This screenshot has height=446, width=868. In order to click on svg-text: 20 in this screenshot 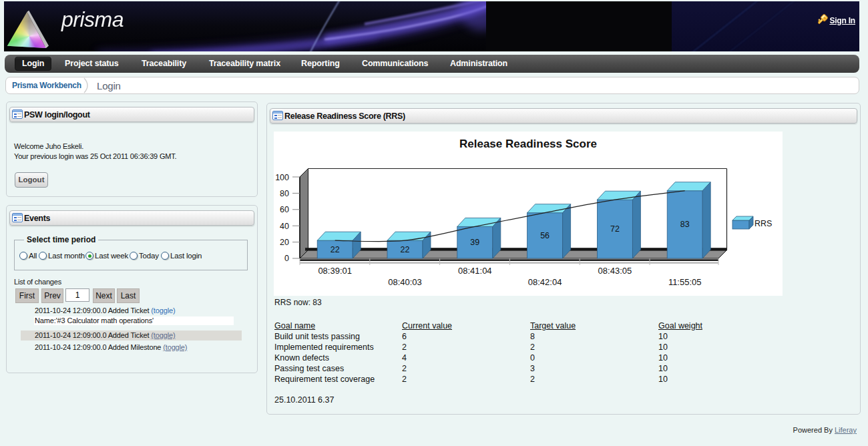, I will do `click(284, 242)`.